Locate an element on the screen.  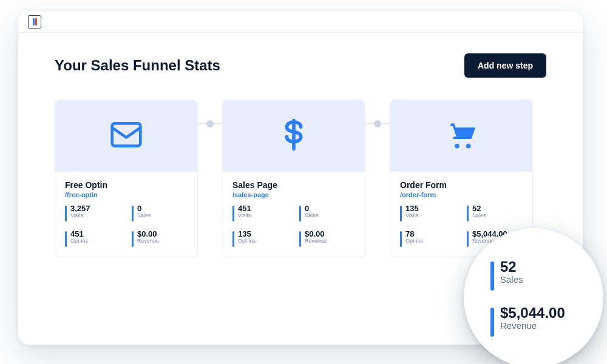
titlebar is located at coordinates (300, 22).